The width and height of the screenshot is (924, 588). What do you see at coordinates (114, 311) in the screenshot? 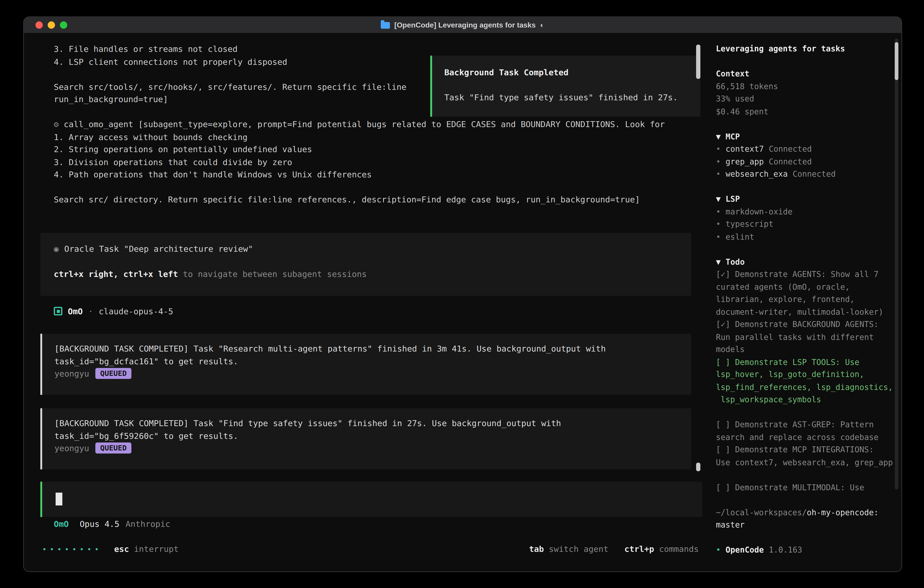
I see `agent-session-header: OmO · claude-opus-4-5` at bounding box center [114, 311].